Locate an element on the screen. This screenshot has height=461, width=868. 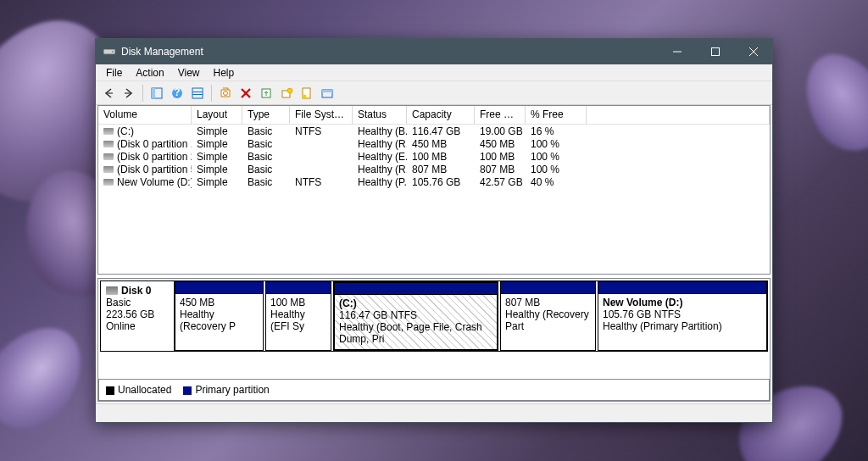
legend-primary: Primary partition is located at coordinates (225, 390).